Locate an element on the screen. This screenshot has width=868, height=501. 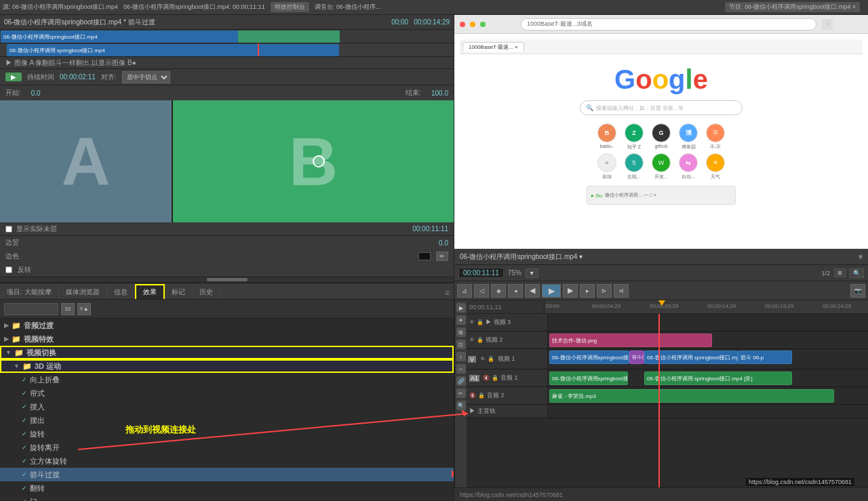
track-name-master: ▶ 主音轨 is located at coordinates (483, 411).